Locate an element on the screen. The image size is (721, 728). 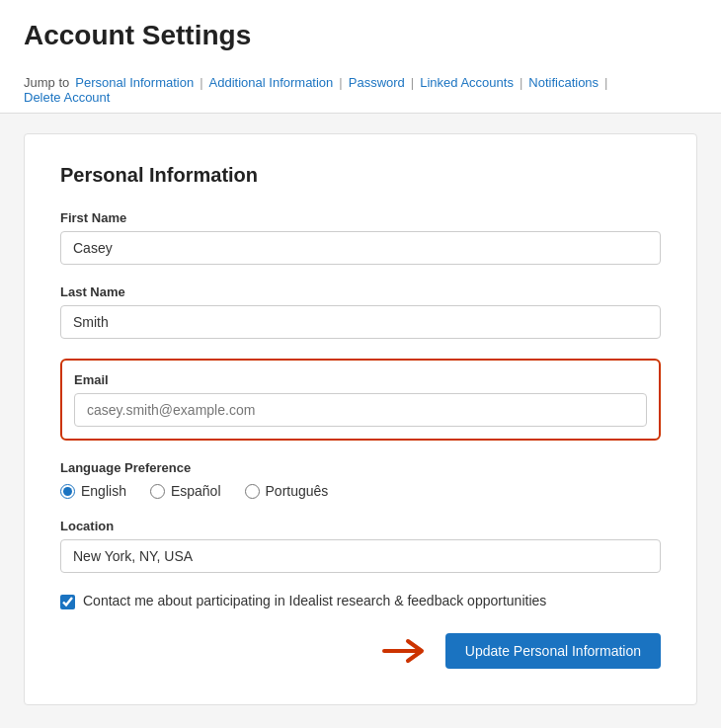
language-preference-label: Language Preference is located at coordinates (360, 468).